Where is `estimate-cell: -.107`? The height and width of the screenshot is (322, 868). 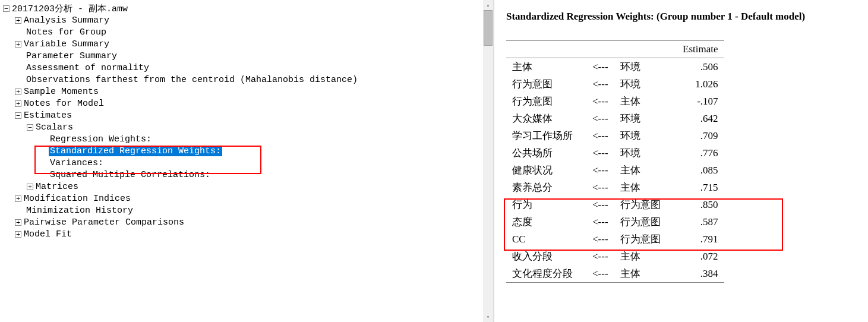 estimate-cell: -.107 is located at coordinates (696, 101).